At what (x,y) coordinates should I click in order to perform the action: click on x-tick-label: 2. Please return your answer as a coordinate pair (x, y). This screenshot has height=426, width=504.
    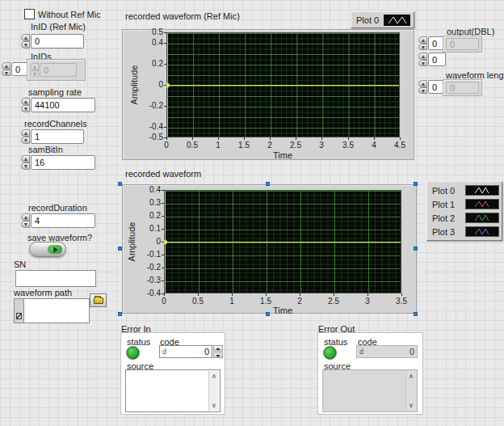
    Looking at the image, I should click on (270, 146).